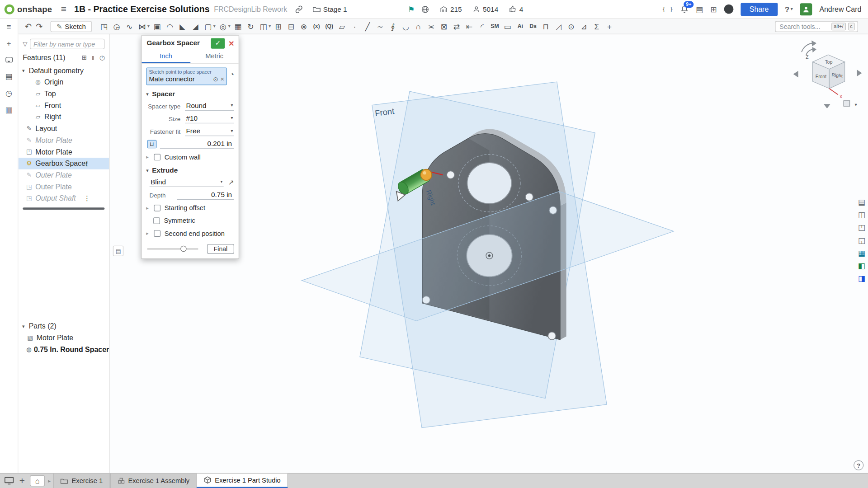  Describe the element at coordinates (713, 9) in the screenshot. I see `apps-grid-icon: ⊞` at that location.